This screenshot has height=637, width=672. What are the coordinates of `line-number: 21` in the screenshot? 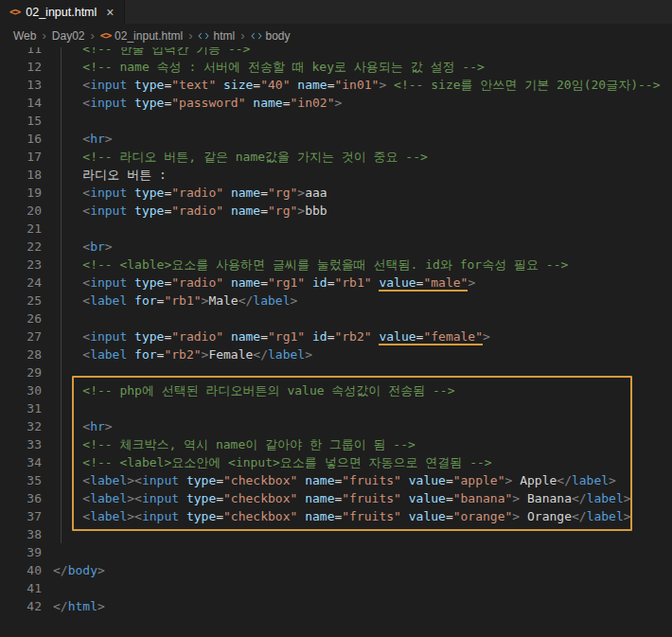 It's located at (21, 229).